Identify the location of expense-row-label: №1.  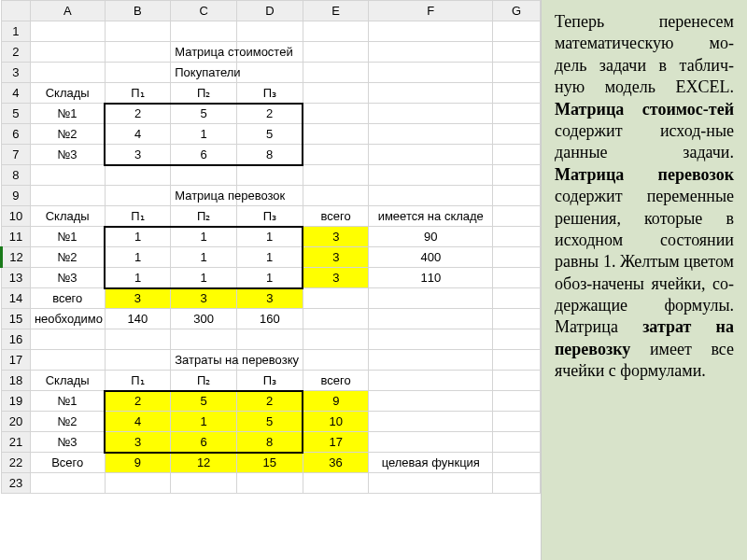
(67, 401).